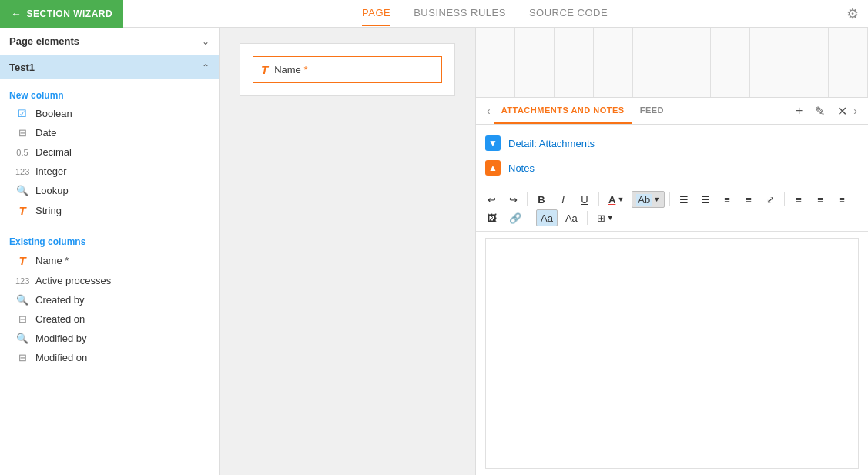 This screenshot has height=475, width=868. Describe the element at coordinates (70, 14) in the screenshot. I see `section-wizard-label: SECTION WIZARD` at that location.